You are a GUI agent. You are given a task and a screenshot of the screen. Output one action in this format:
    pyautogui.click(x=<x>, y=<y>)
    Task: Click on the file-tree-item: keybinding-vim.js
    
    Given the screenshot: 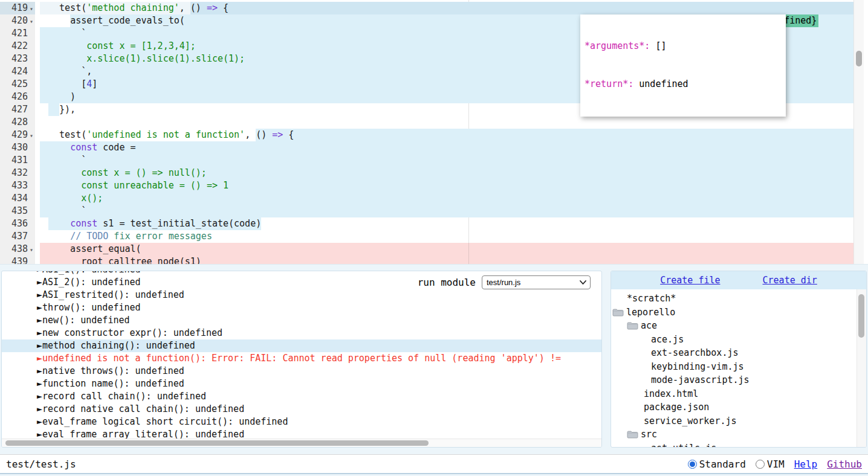 What is the action you would take?
    pyautogui.click(x=739, y=367)
    